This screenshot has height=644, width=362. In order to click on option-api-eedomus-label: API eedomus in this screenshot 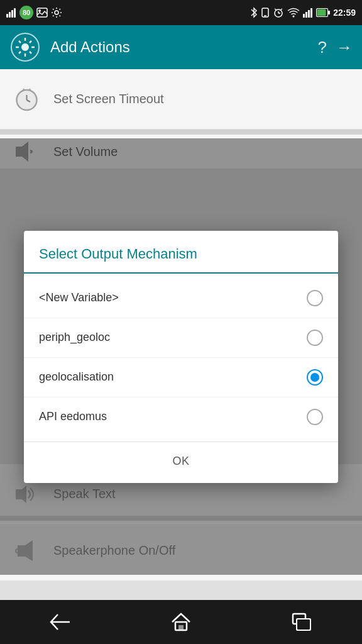, I will do `click(73, 416)`.